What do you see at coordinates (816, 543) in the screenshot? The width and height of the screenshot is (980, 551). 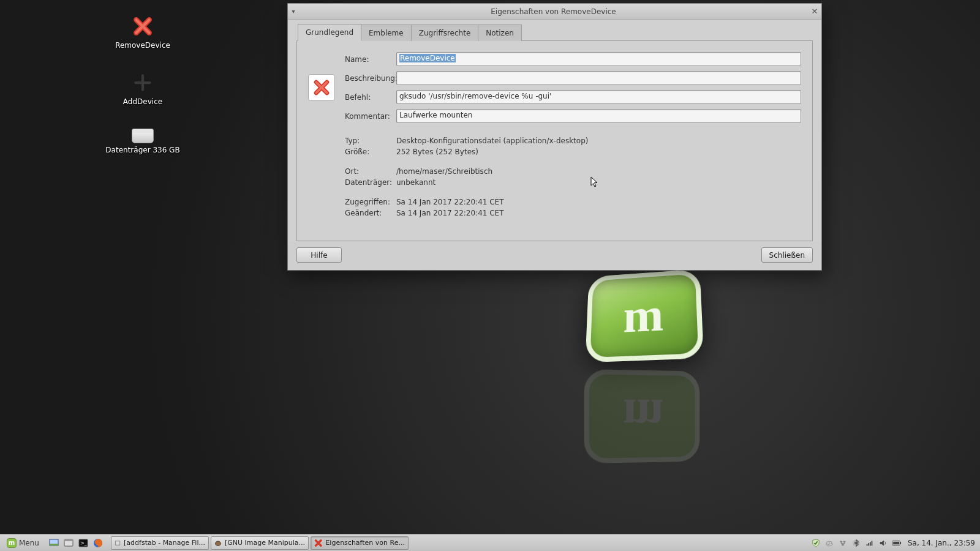 I see `shield-icon` at bounding box center [816, 543].